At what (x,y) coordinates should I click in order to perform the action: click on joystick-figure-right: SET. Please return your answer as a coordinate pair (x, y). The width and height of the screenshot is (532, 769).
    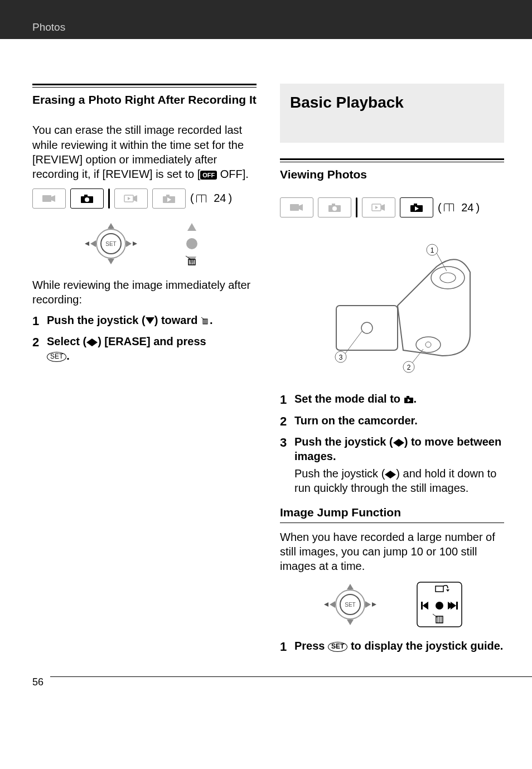
    Looking at the image, I should click on (392, 604).